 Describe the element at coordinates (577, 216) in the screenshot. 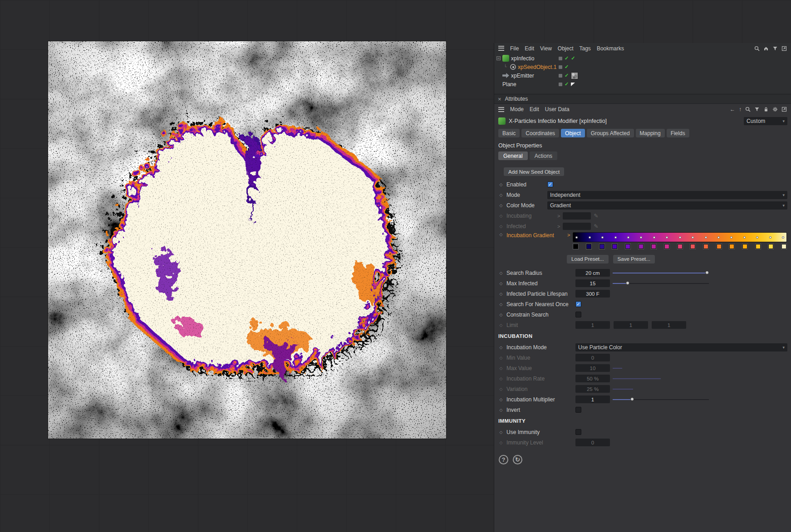

I see `incubating-color-field` at that location.